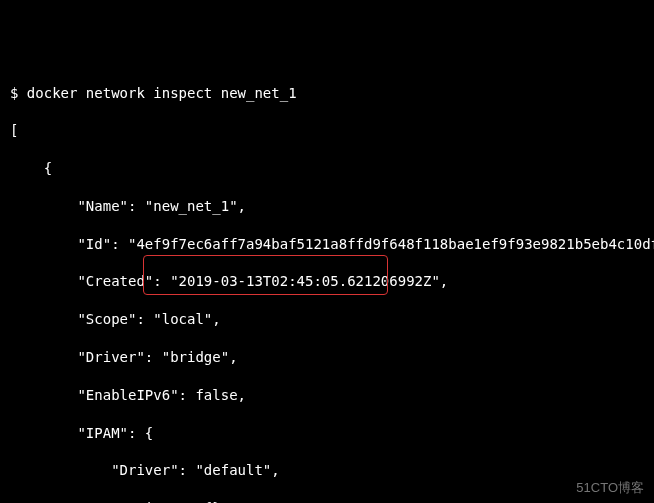 The image size is (654, 503). I want to click on watermark-text: 51CTO博客, so click(610, 488).